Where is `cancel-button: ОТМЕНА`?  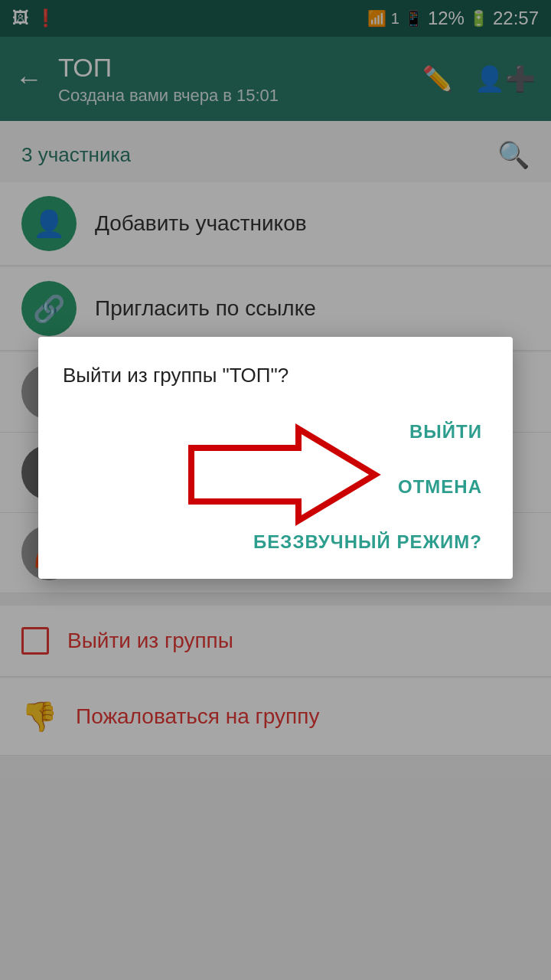
cancel-button: ОТМЕНА is located at coordinates (276, 487).